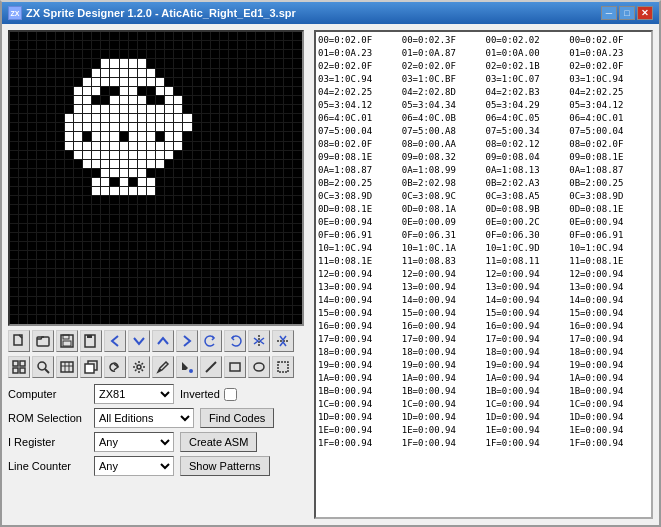  I want to click on create-asm-button: Create ASM, so click(218, 442).